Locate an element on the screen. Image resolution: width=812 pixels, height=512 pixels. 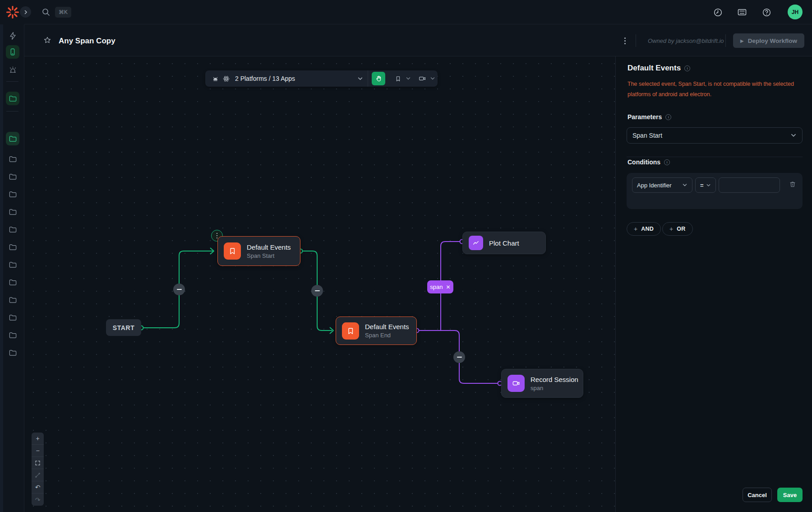
panel-divider is located at coordinates (715, 157).